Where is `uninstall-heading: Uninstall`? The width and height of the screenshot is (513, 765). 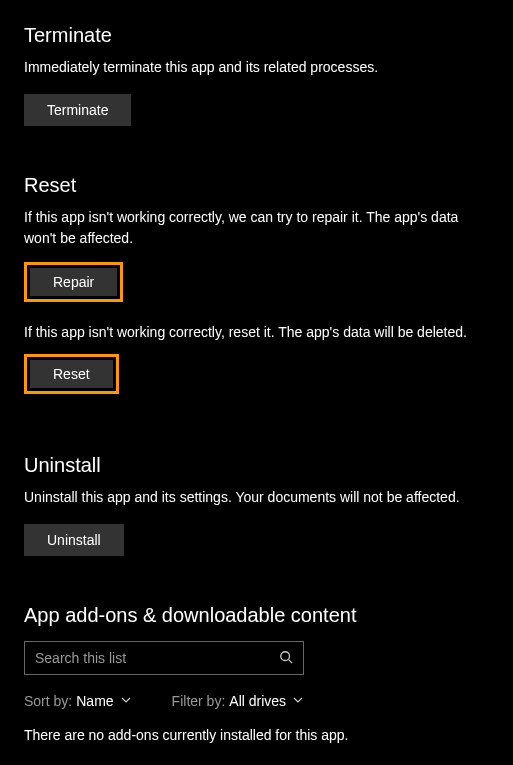
uninstall-heading: Uninstall is located at coordinates (256, 466).